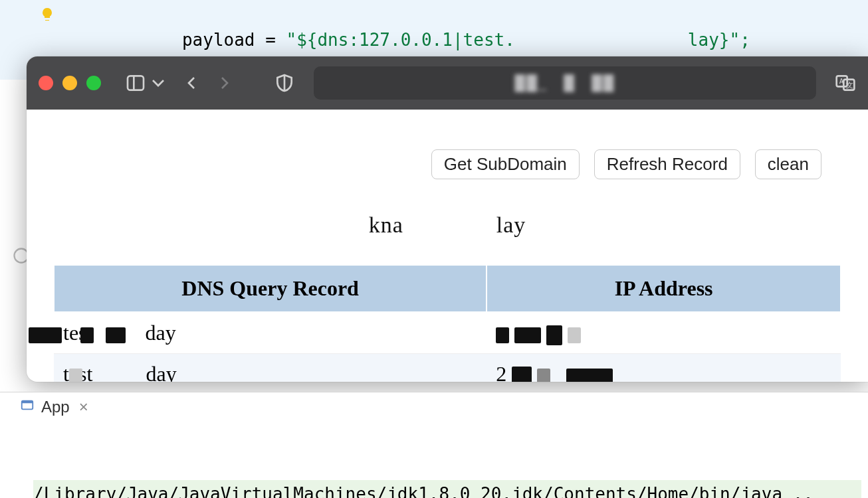  Describe the element at coordinates (663, 368) in the screenshot. I see `cell-ip: 2` at that location.